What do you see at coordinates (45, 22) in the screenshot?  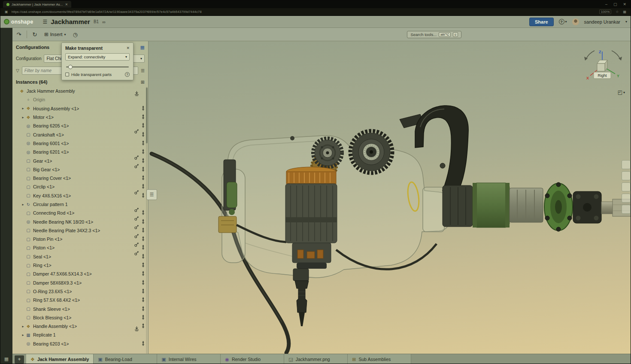 I see `document-menu-icon` at bounding box center [45, 22].